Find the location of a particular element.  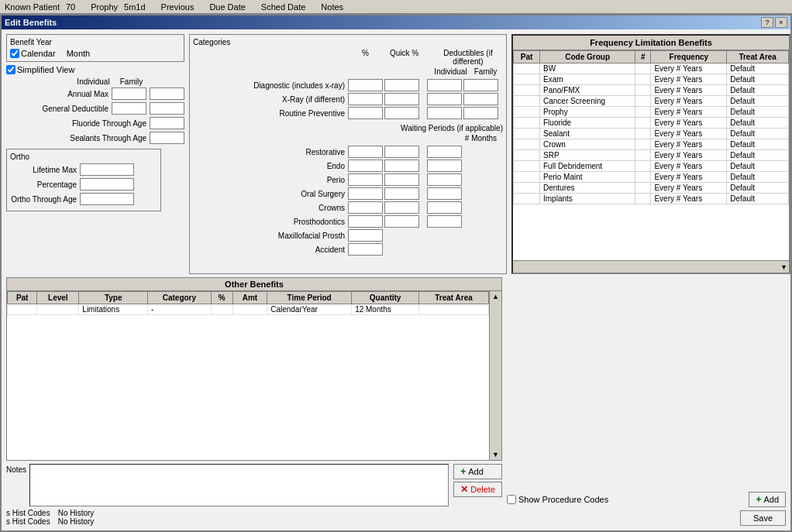

table-row: Full Debridement Every # Years Default is located at coordinates (651, 166).